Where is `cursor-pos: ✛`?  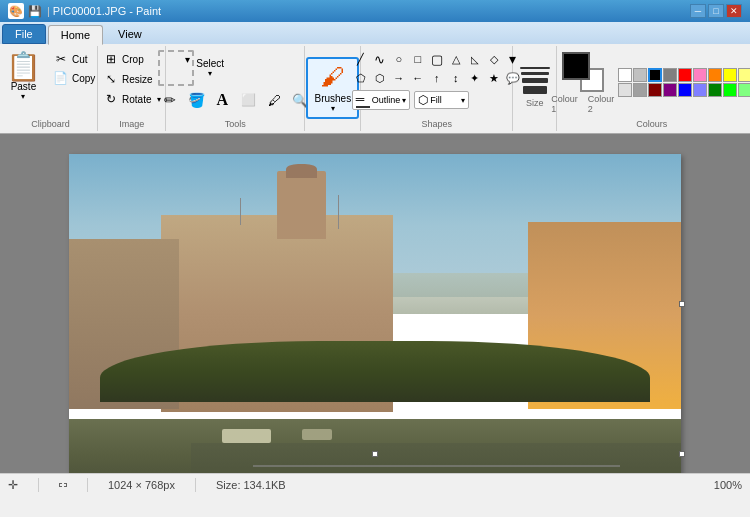 cursor-pos: ✛ is located at coordinates (13, 485).